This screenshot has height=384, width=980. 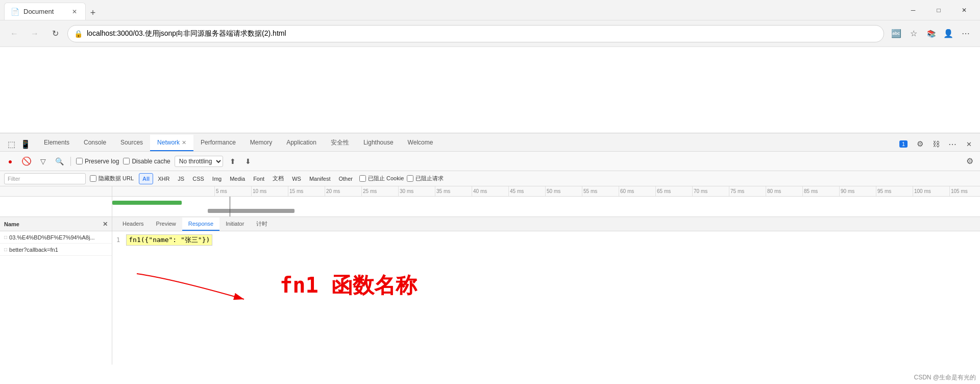 What do you see at coordinates (45, 11) in the screenshot?
I see `browser-tab: 📄 Document ✕` at bounding box center [45, 11].